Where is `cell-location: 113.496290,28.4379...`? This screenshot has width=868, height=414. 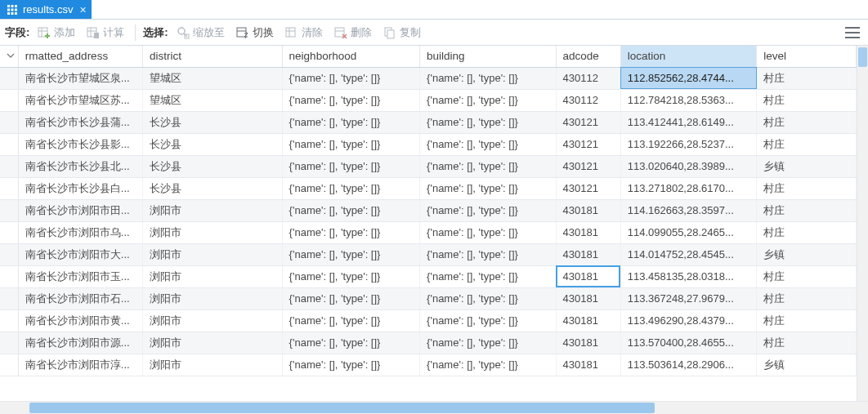
cell-location: 113.496290,28.4379... is located at coordinates (688, 320).